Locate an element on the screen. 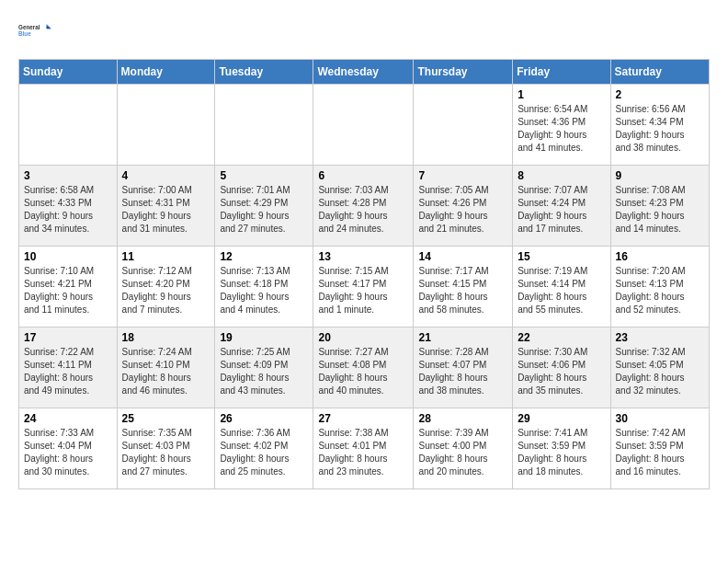  day-info: Sunrise: 7:32 AM Sunset: 4:05 PM Dayligh… is located at coordinates (660, 372).